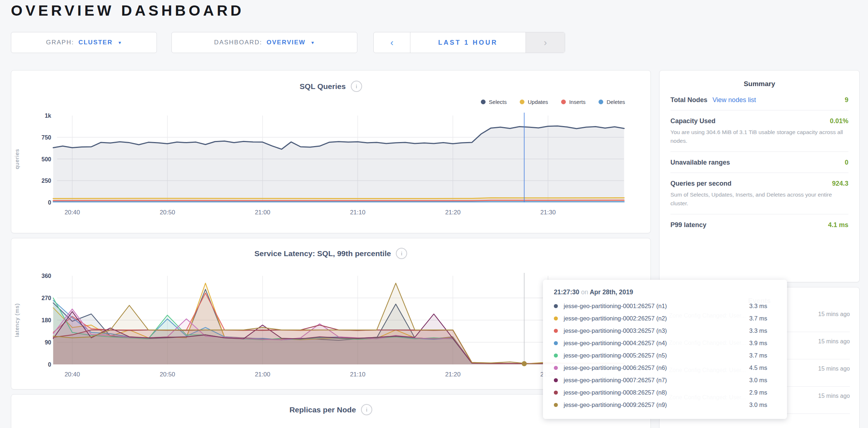 This screenshot has width=868, height=428. I want to click on legend-item-inserts: Inserts, so click(573, 102).